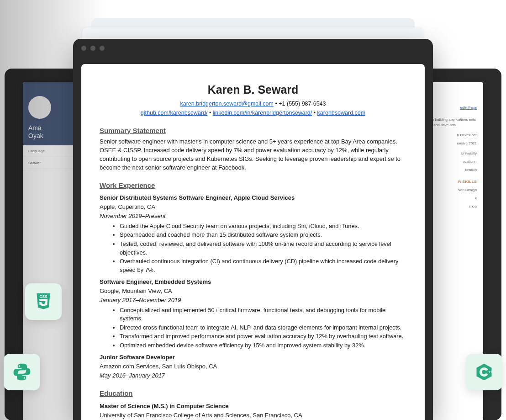  I want to click on contact-line-1: karen.bridgerton.seward@gmail.com • +1 (…, so click(253, 104).